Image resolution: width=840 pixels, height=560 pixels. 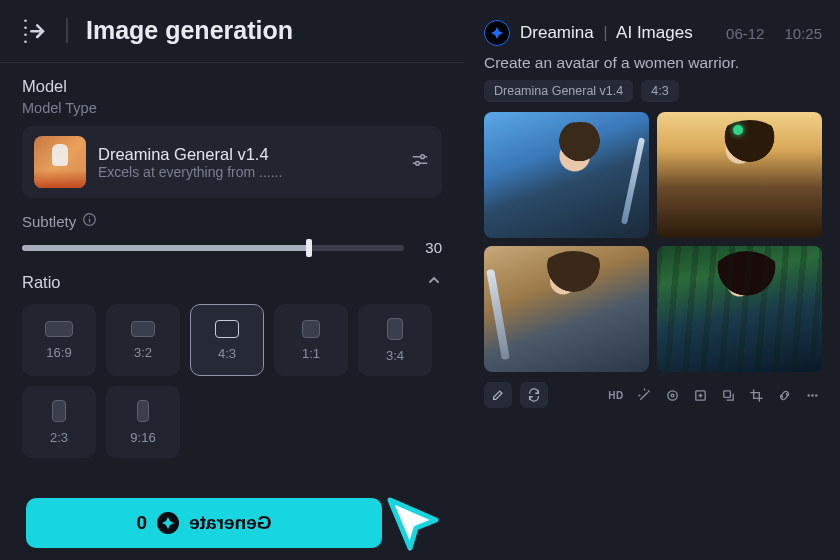 What do you see at coordinates (59, 422) in the screenshot?
I see `ratio-option-2-3: 2:3` at bounding box center [59, 422].